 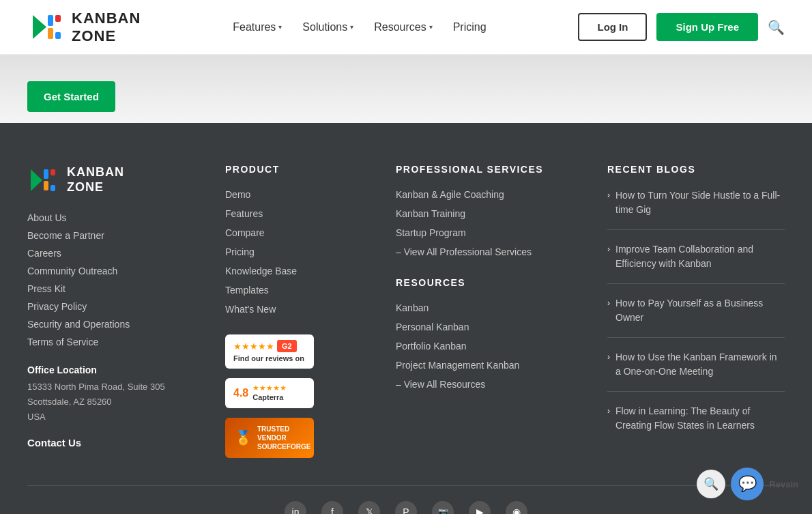 What do you see at coordinates (78, 324) in the screenshot?
I see `security-link: Security and Operations` at bounding box center [78, 324].